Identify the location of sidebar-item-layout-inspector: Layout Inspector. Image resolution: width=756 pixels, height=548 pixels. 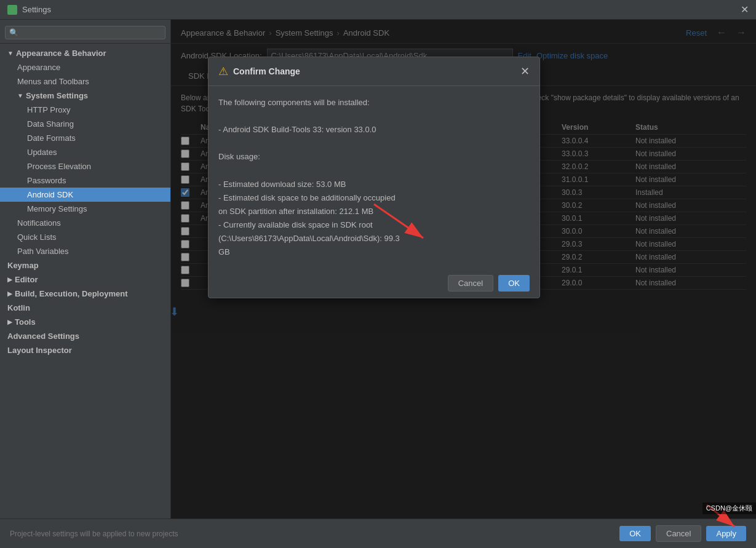
(85, 351).